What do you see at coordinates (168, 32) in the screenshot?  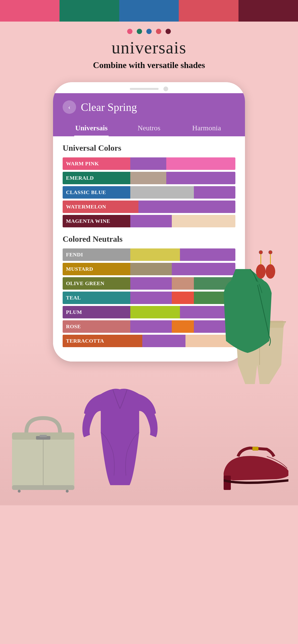 I see `dot-wine` at bounding box center [168, 32].